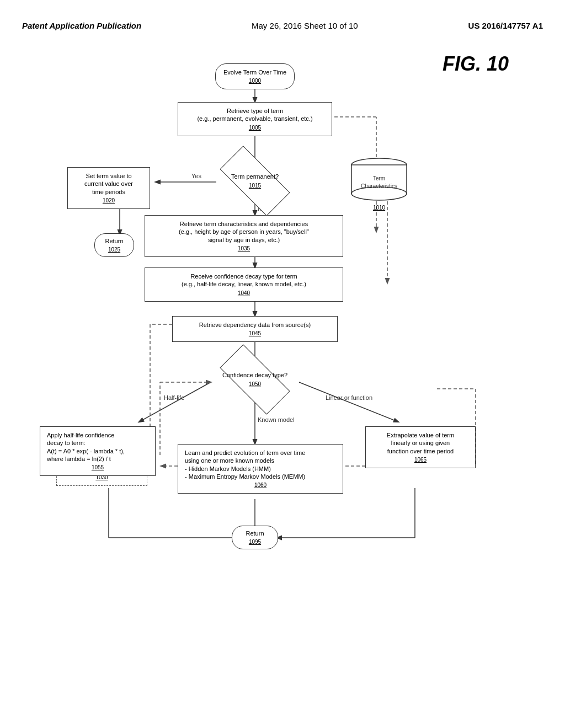 The height and width of the screenshot is (728, 565). Describe the element at coordinates (420, 447) in the screenshot. I see `node-1065-box: Extrapolate value of termlinearly or usi…` at that location.